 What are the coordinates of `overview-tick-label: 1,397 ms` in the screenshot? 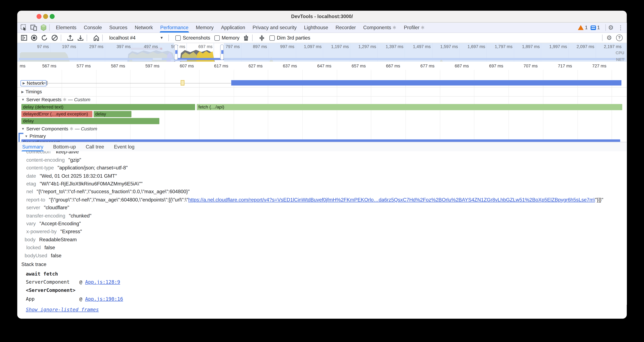 It's located at (394, 47).